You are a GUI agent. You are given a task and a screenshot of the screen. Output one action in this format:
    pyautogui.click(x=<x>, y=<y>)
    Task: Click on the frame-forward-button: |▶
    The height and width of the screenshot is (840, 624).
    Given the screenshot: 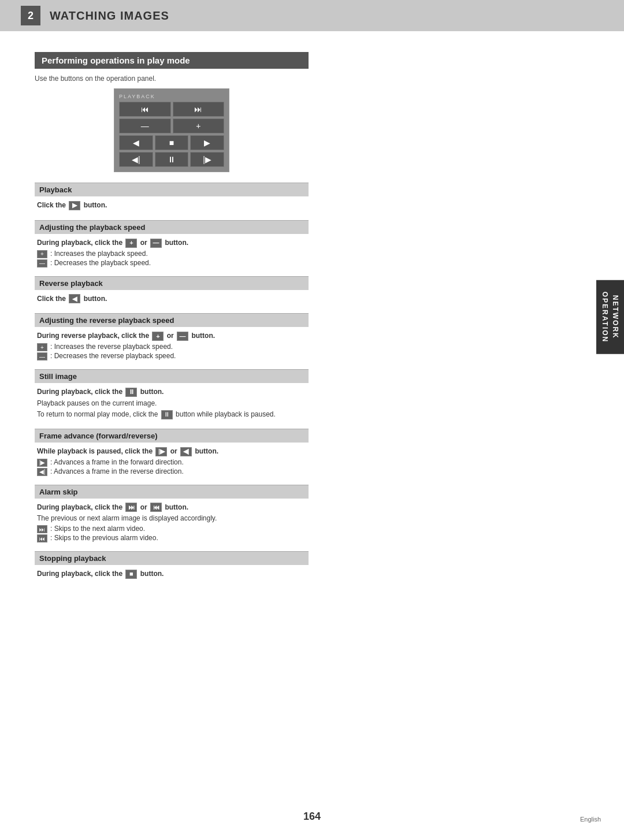 What is the action you would take?
    pyautogui.click(x=207, y=159)
    